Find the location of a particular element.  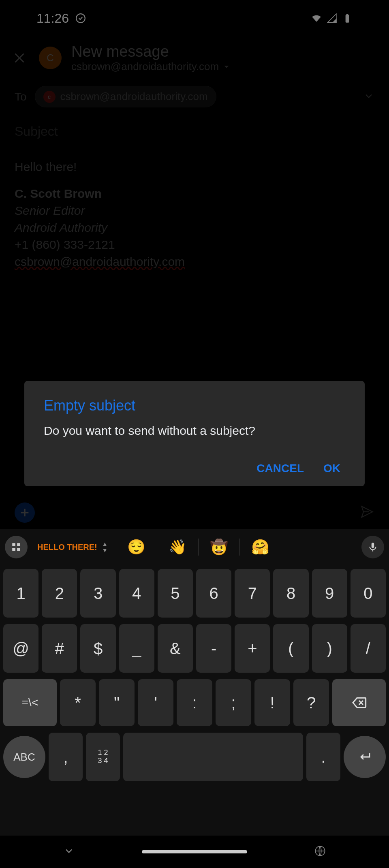

mic-icon is located at coordinates (373, 547).